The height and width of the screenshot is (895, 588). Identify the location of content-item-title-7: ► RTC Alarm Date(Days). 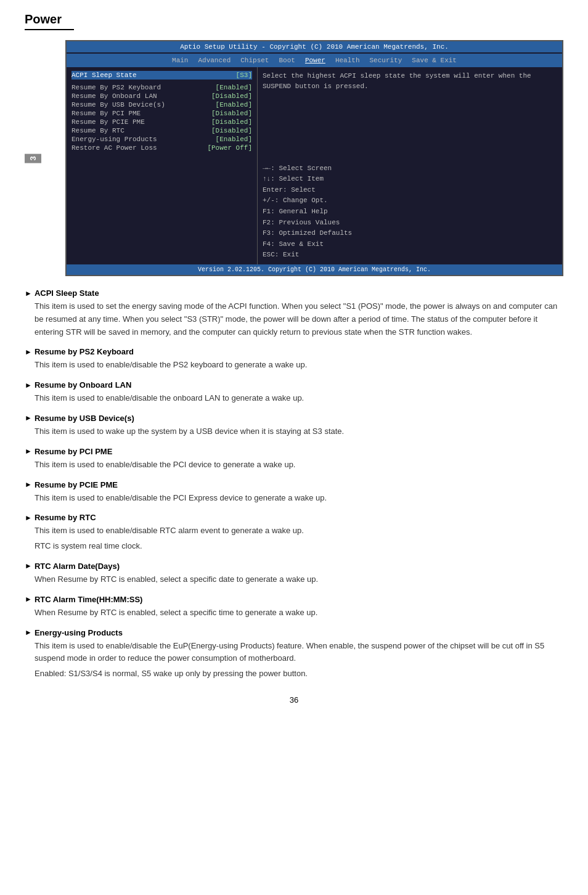
(294, 566).